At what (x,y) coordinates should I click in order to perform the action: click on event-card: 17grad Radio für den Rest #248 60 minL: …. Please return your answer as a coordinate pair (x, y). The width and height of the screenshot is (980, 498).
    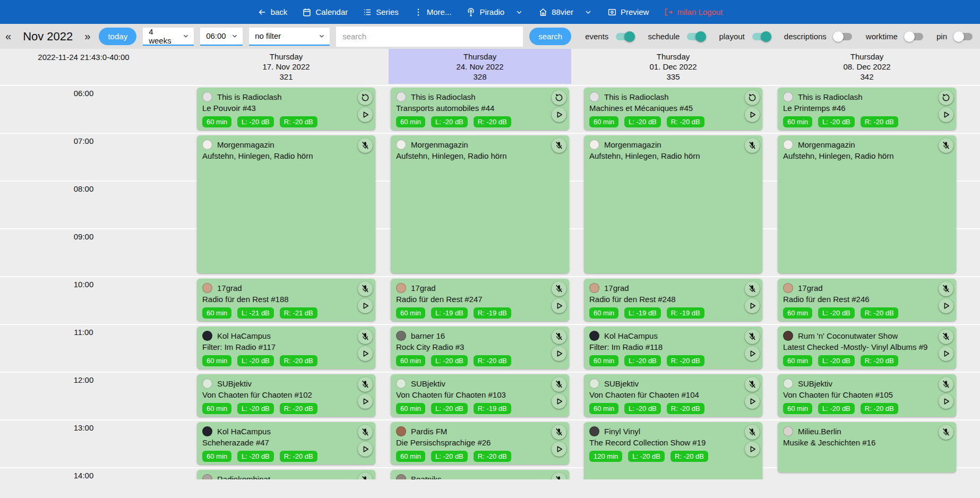
    Looking at the image, I should click on (673, 300).